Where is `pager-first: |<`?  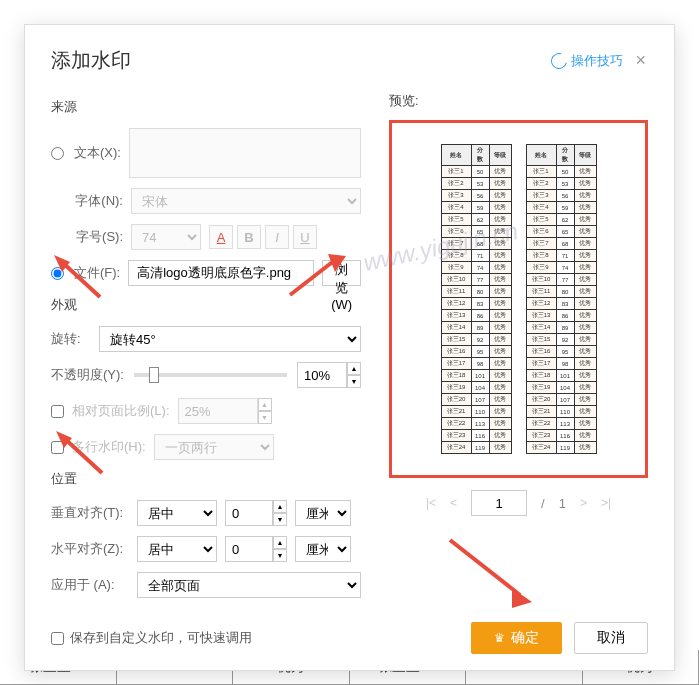 pager-first: |< is located at coordinates (431, 503).